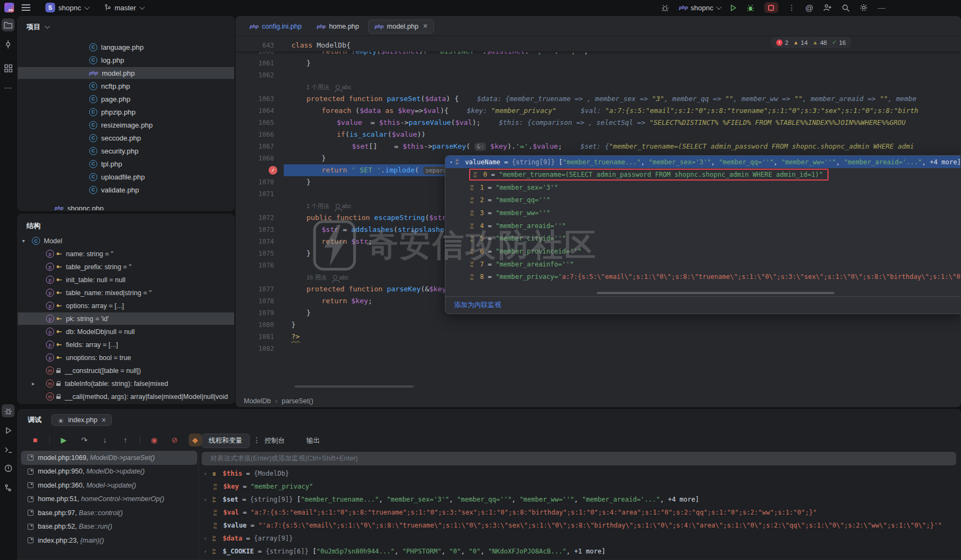 The width and height of the screenshot is (961, 560). What do you see at coordinates (126, 112) in the screenshot?
I see `project-file-phpzip.php: Cphpzip.php` at bounding box center [126, 112].